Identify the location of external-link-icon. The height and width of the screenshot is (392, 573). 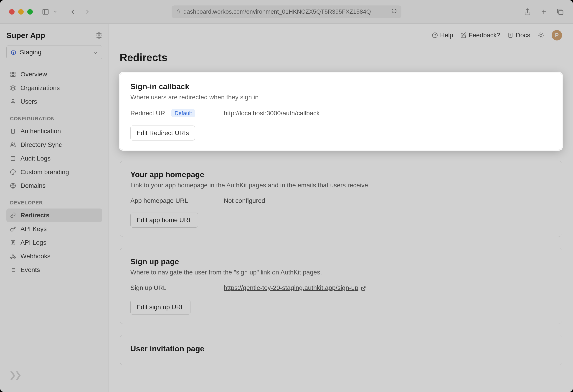
(363, 288).